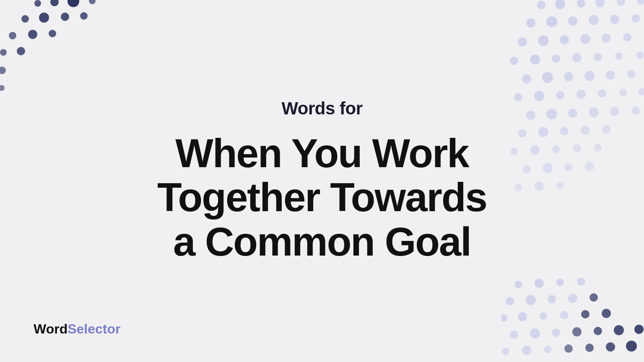  Describe the element at coordinates (322, 153) in the screenshot. I see `main-title-line1: When You Work` at that location.